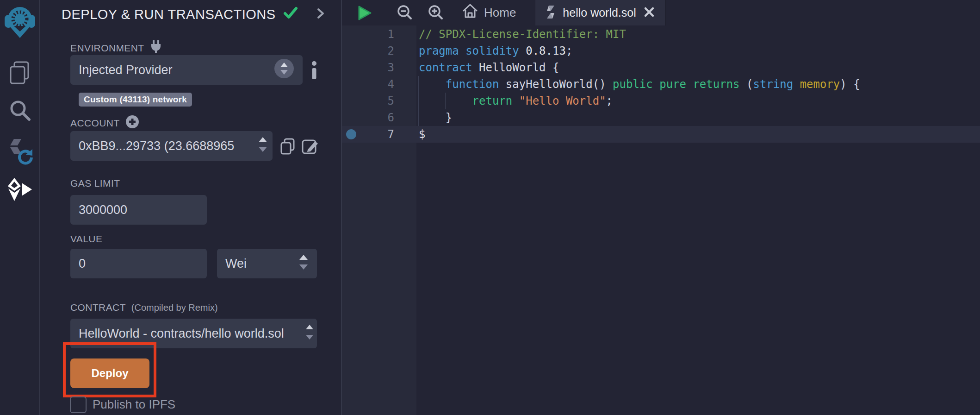  I want to click on solidity-file-icon, so click(551, 13).